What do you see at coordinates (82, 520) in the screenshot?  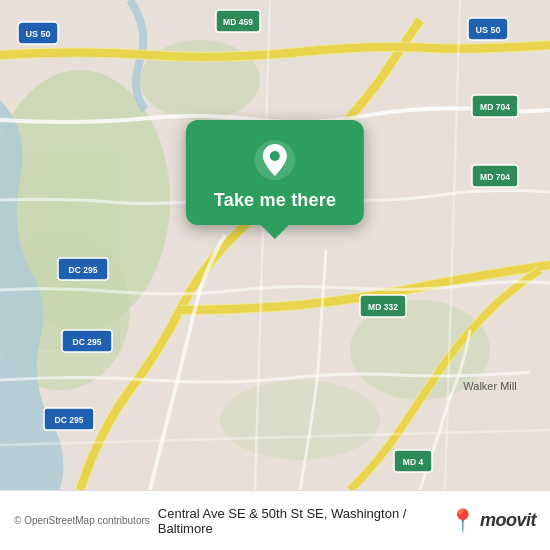 I see `attribution-text: © OpenStreetMap contributors` at bounding box center [82, 520].